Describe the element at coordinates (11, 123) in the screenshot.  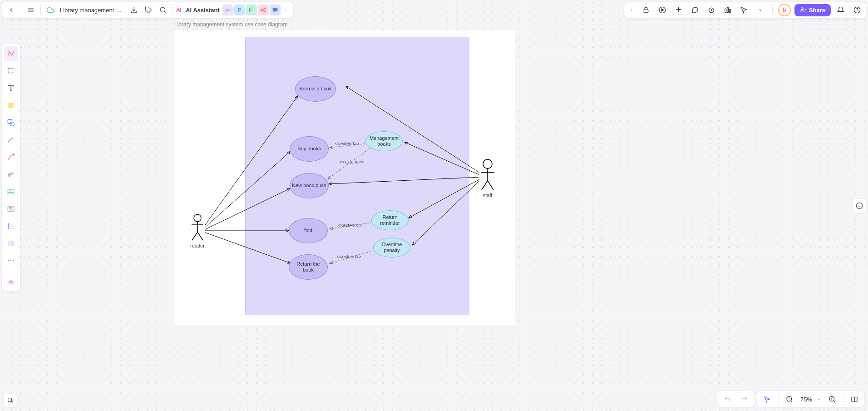
I see `shape-button` at that location.